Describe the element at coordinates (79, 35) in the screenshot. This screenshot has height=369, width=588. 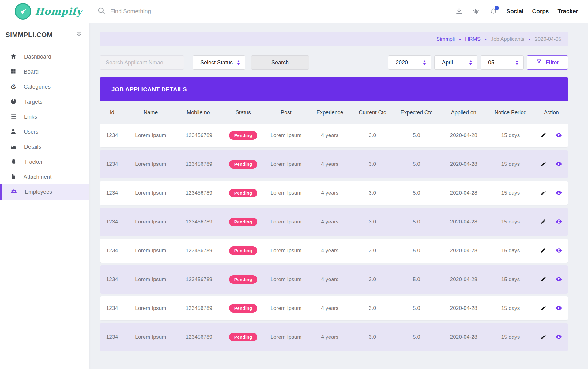
I see `collapse-sidebar-icon` at that location.